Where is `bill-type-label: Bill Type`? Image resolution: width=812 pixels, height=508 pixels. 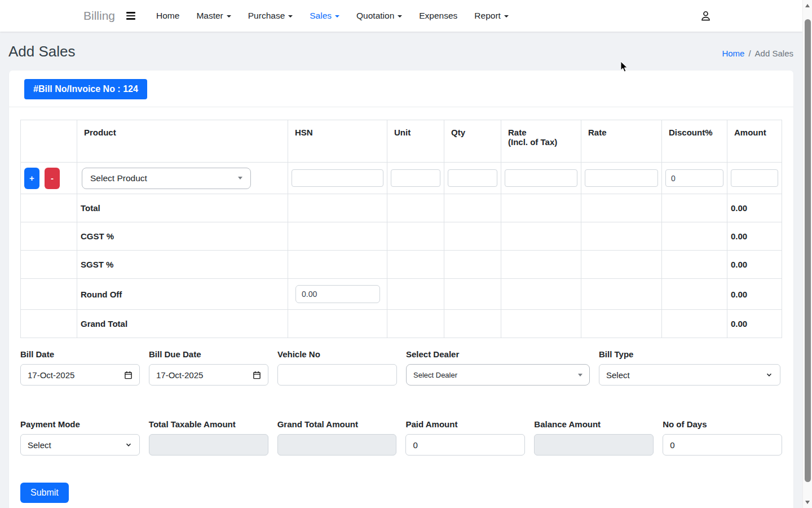 bill-type-label: Bill Type is located at coordinates (690, 354).